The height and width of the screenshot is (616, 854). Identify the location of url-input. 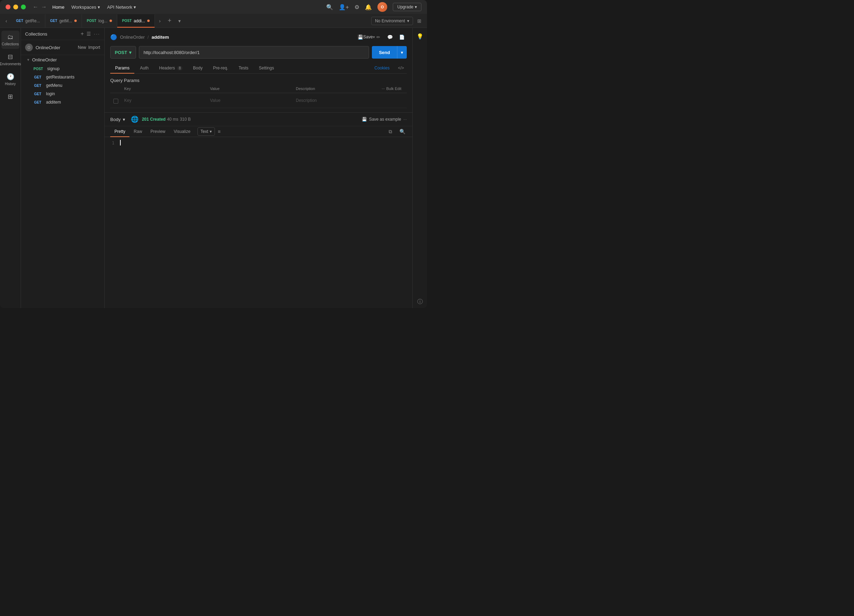
(254, 52).